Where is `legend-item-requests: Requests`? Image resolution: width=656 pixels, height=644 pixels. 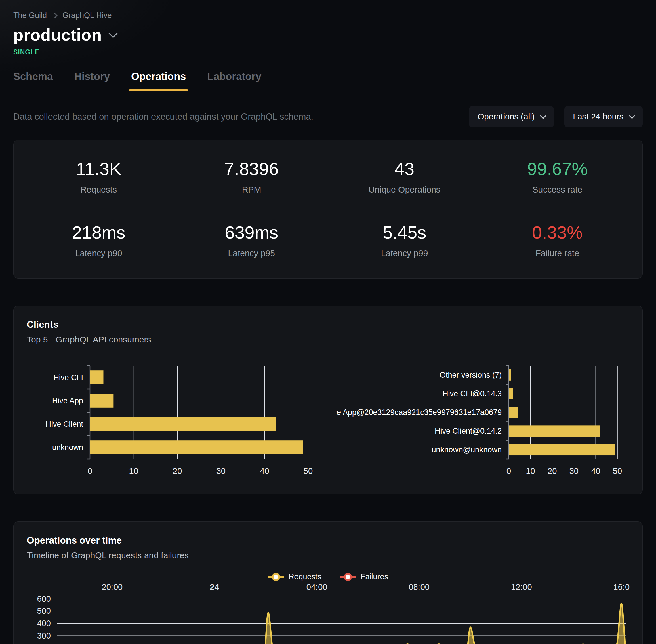 legend-item-requests: Requests is located at coordinates (295, 577).